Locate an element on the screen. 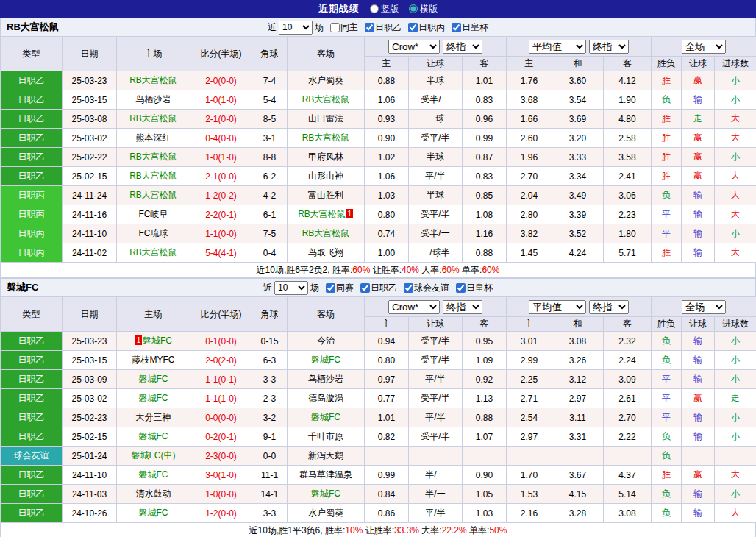 The height and width of the screenshot is (537, 756). score-cell: 1-2(0-2) is located at coordinates (221, 196).